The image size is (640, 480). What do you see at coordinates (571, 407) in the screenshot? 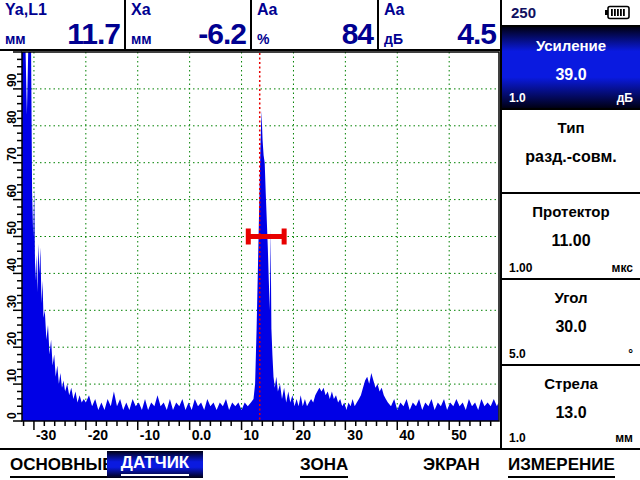
I see `param-value: 13.0` at bounding box center [571, 407].